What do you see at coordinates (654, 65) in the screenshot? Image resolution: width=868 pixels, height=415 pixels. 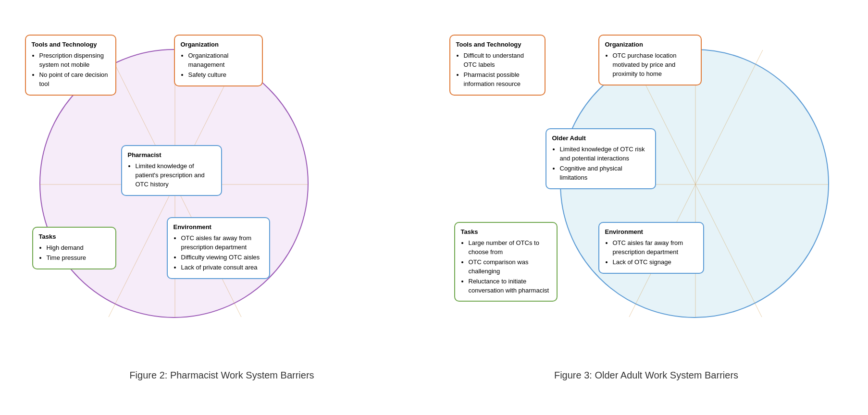 I see `list-item: OTC purchase location motivated by price…` at bounding box center [654, 65].